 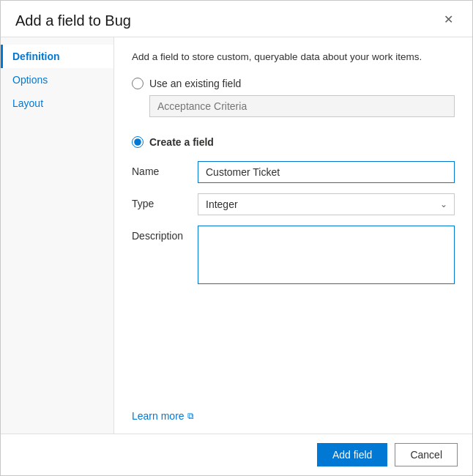 What do you see at coordinates (138, 83) in the screenshot?
I see `use-existing-radio` at bounding box center [138, 83].